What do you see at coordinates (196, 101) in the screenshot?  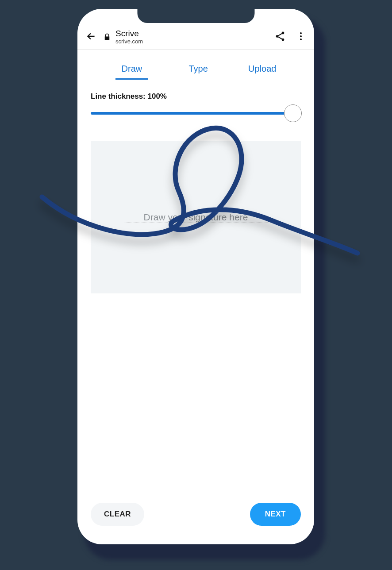 I see `thickness-section: Line thickness: 100%` at bounding box center [196, 101].